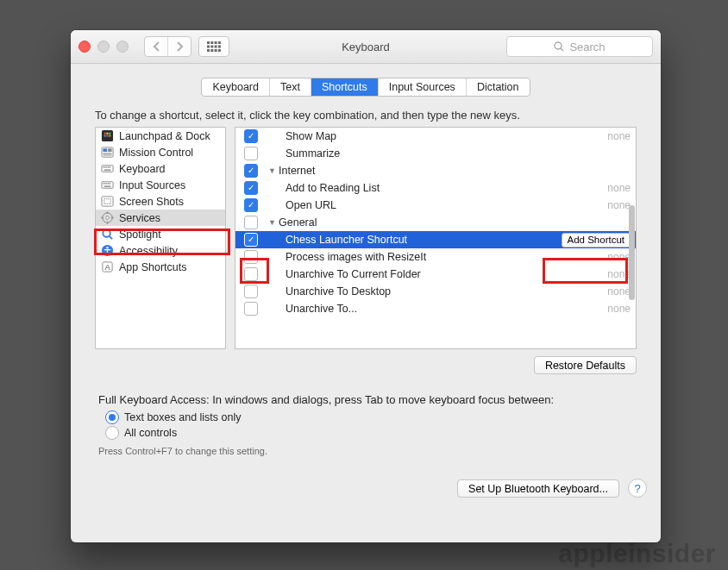 The image size is (728, 570). Describe the element at coordinates (104, 47) in the screenshot. I see `window-controls` at that location.